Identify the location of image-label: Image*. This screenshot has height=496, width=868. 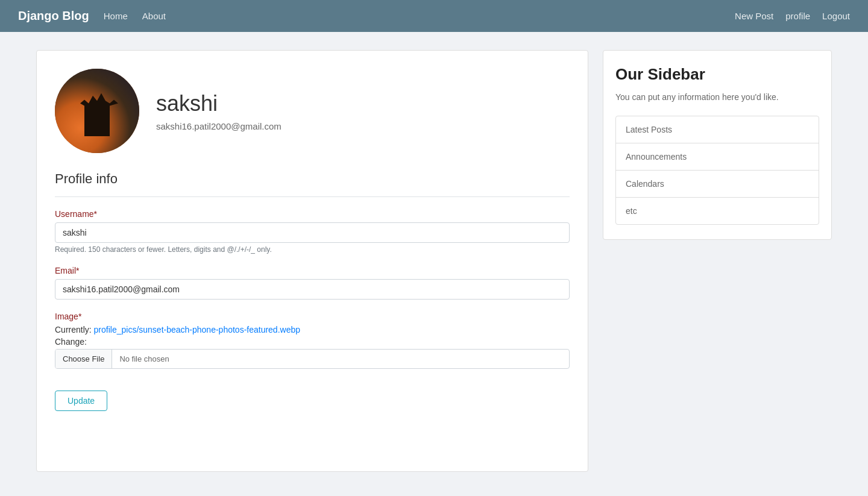
(312, 316).